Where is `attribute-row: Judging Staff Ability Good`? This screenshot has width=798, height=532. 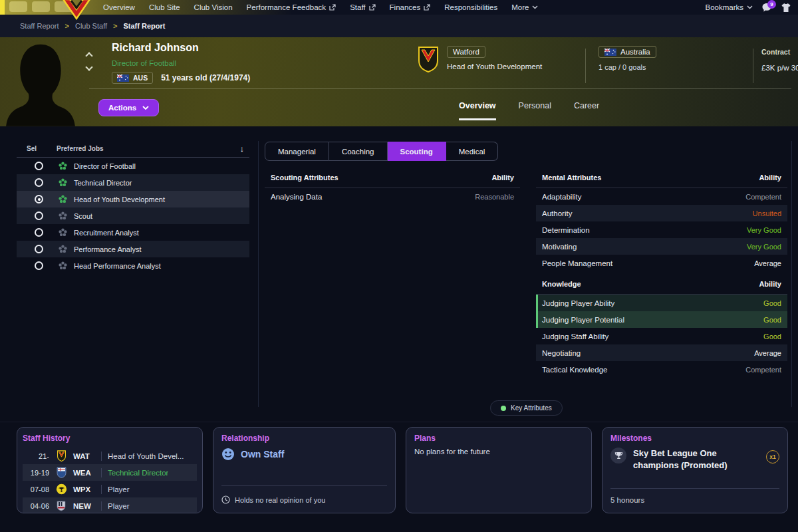
attribute-row: Judging Staff Ability Good is located at coordinates (662, 336).